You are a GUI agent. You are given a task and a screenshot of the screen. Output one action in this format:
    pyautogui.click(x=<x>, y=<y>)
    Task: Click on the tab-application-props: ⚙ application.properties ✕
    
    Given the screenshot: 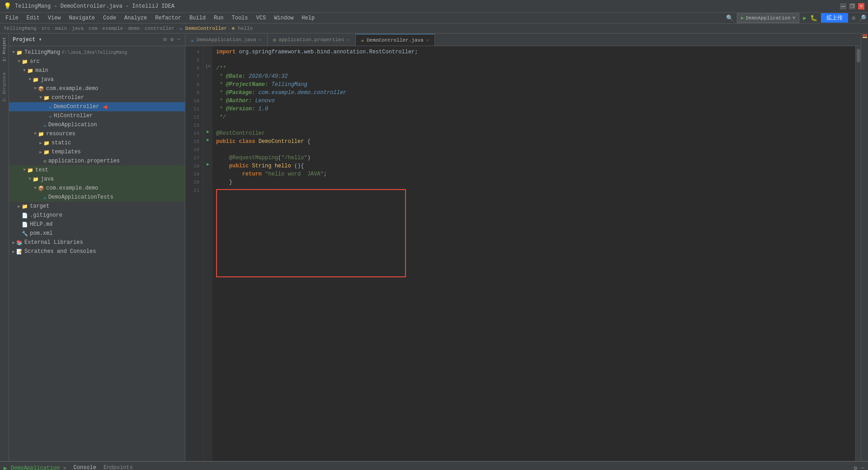 What is the action you would take?
    pyautogui.click(x=312, y=40)
    